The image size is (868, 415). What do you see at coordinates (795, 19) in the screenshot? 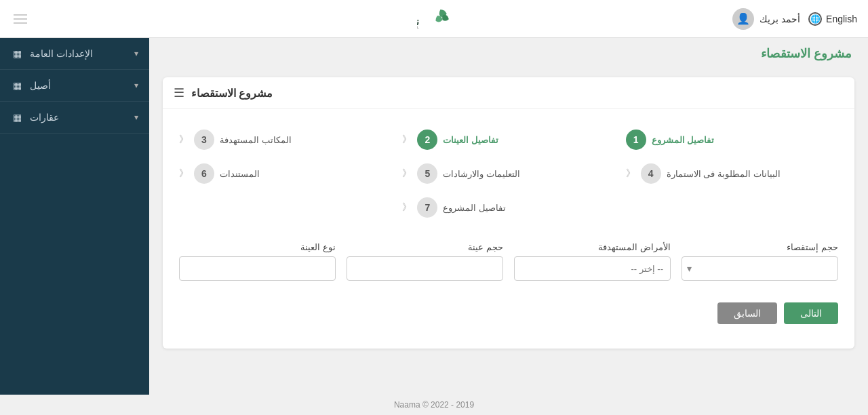
I see `header-left: English 🌐 أحمد بريك 👤` at bounding box center [795, 19].